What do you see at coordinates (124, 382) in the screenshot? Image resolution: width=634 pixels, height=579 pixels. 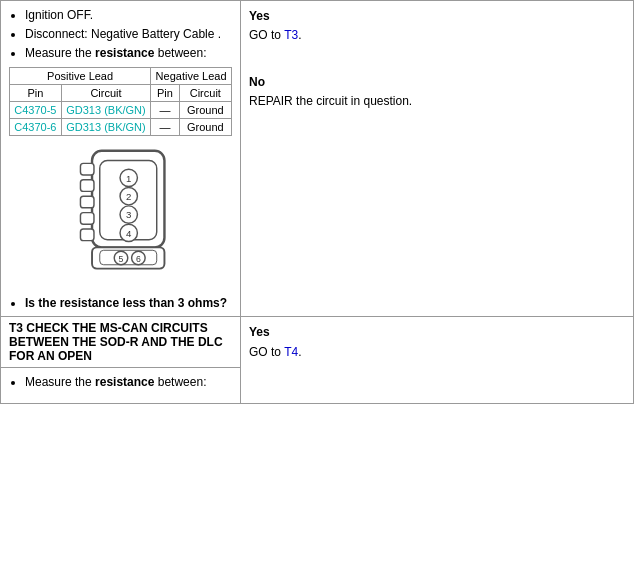 I see `t3-resistance-bold: resistance` at bounding box center [124, 382].